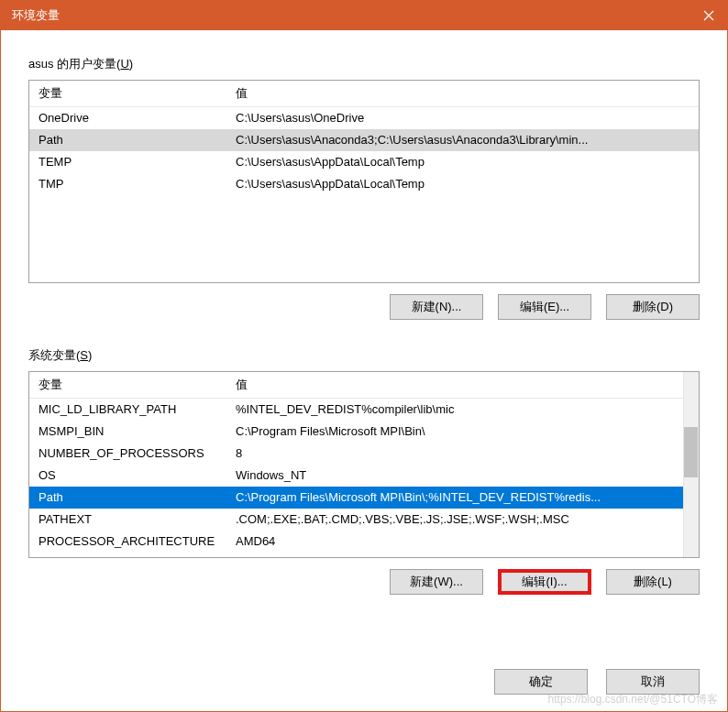 Image resolution: width=728 pixels, height=712 pixels. What do you see at coordinates (356, 454) in the screenshot?
I see `table-row: NUMBER_OF_PROCESSORS8` at bounding box center [356, 454].